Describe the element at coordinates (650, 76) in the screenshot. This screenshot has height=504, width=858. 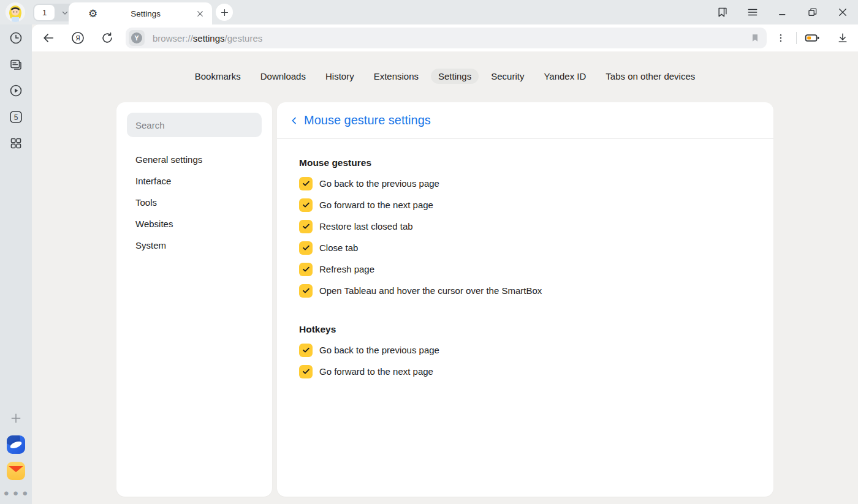
I see `nav-tab-other-devices: Tabs on other devices` at that location.